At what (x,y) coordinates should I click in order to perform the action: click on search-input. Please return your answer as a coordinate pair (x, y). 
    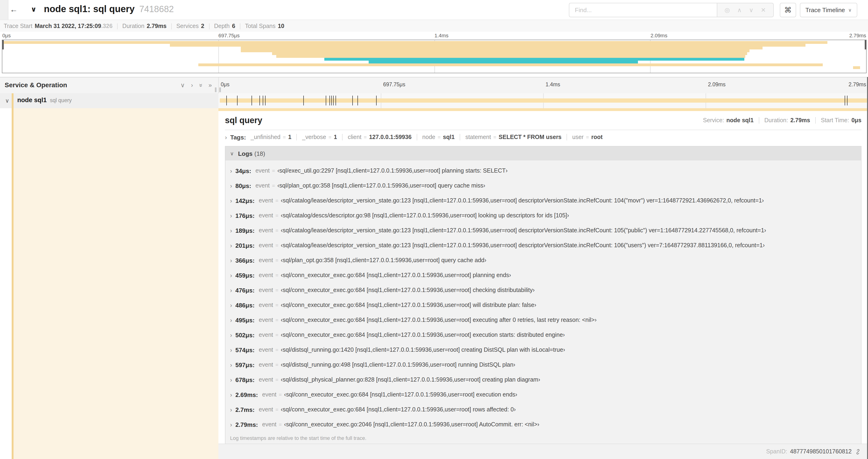
    Looking at the image, I should click on (643, 10).